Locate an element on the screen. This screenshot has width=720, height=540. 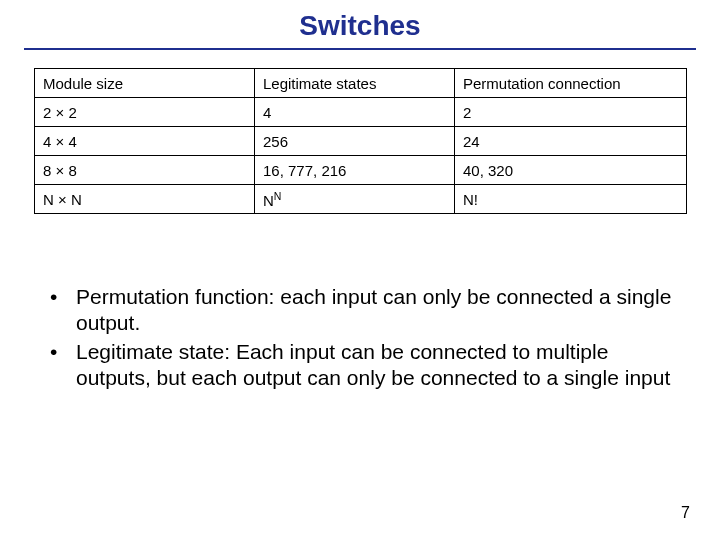
cell-legit-states: 256 is located at coordinates (355, 142).